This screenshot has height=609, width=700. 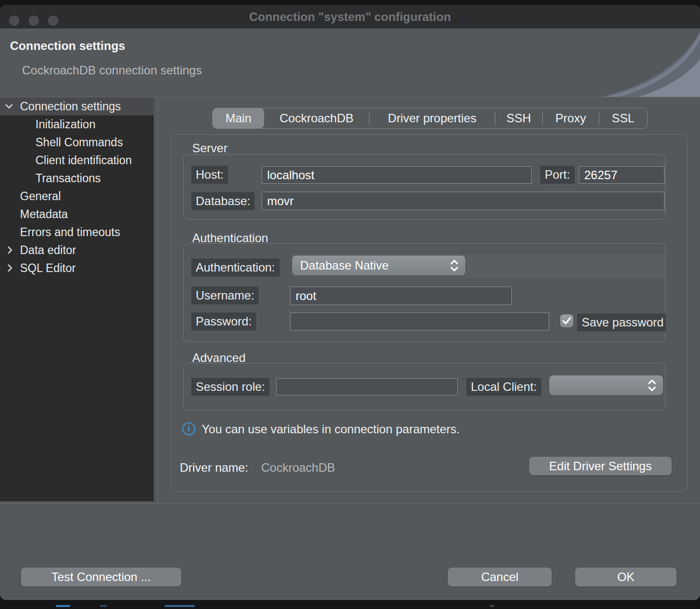 What do you see at coordinates (210, 148) in the screenshot?
I see `server-group-title: Server` at bounding box center [210, 148].